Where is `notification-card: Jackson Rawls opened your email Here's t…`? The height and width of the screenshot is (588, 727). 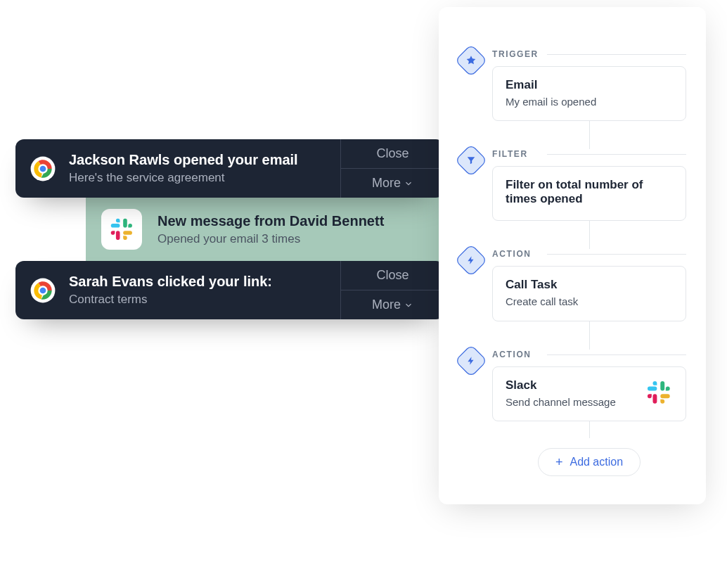
notification-card: Jackson Rawls opened your email Here's t… is located at coordinates (230, 169).